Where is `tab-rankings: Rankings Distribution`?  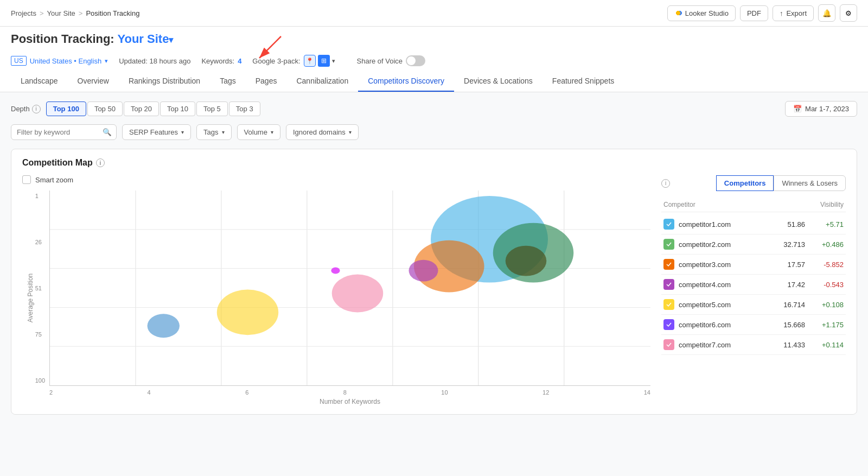
tab-rankings: Rankings Distribution is located at coordinates (164, 81).